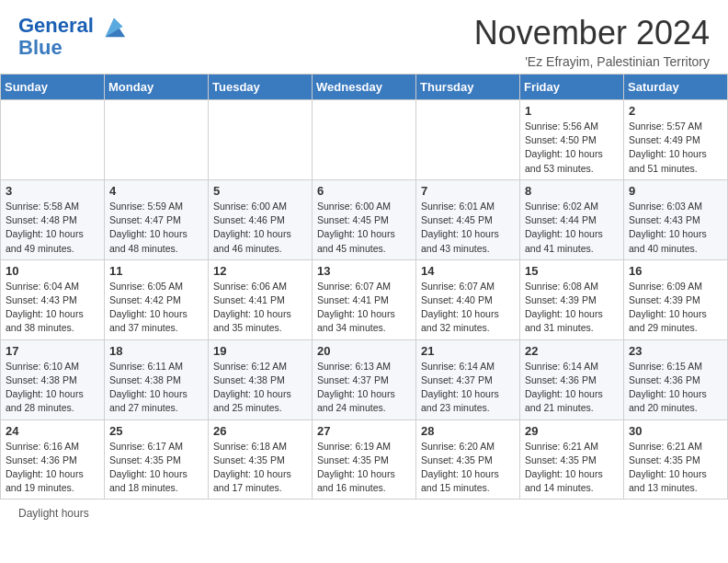  What do you see at coordinates (364, 388) in the screenshot?
I see `day-info: Sunrise: 6:13 AM Sunset: 4:37 PM Dayligh…` at bounding box center [364, 388].